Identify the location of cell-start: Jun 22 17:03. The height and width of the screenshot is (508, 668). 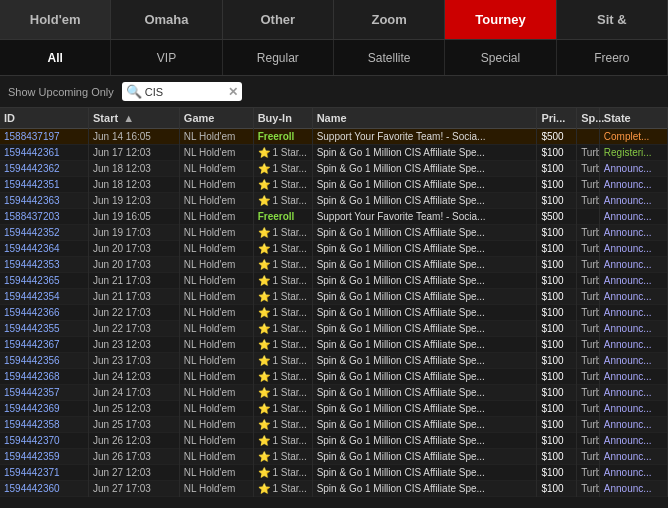
(134, 313).